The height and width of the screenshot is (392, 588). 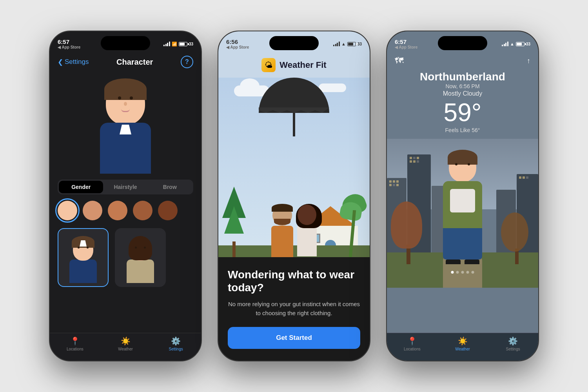 I want to click on battery-pct-3: 33, so click(x=528, y=44).